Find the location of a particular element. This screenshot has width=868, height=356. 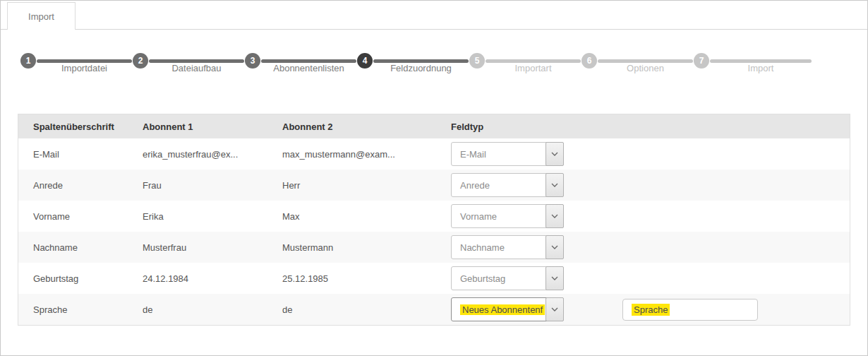

step-number-badge: 5 is located at coordinates (477, 61).